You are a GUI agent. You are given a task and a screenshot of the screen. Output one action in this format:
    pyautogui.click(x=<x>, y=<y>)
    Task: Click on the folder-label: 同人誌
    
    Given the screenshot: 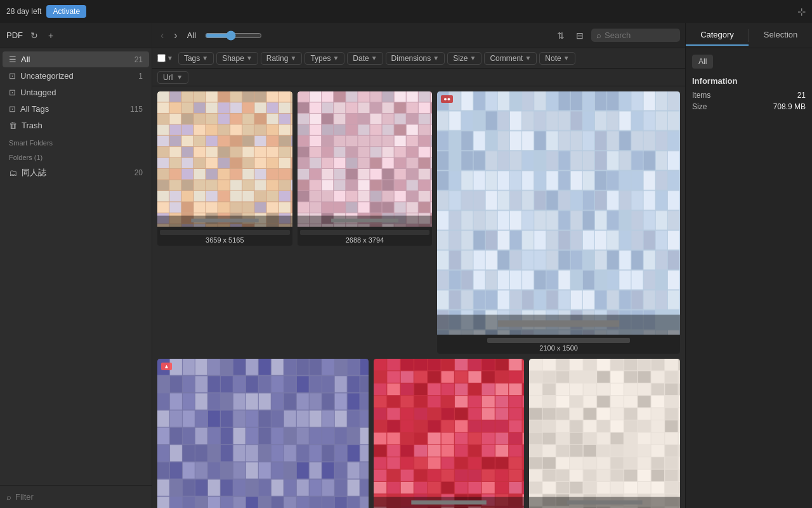 What is the action you would take?
    pyautogui.click(x=34, y=173)
    